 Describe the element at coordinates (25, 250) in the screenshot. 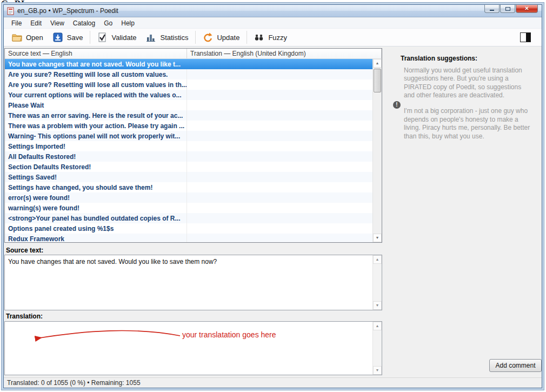

I see `source-text-label: Source text:` at that location.